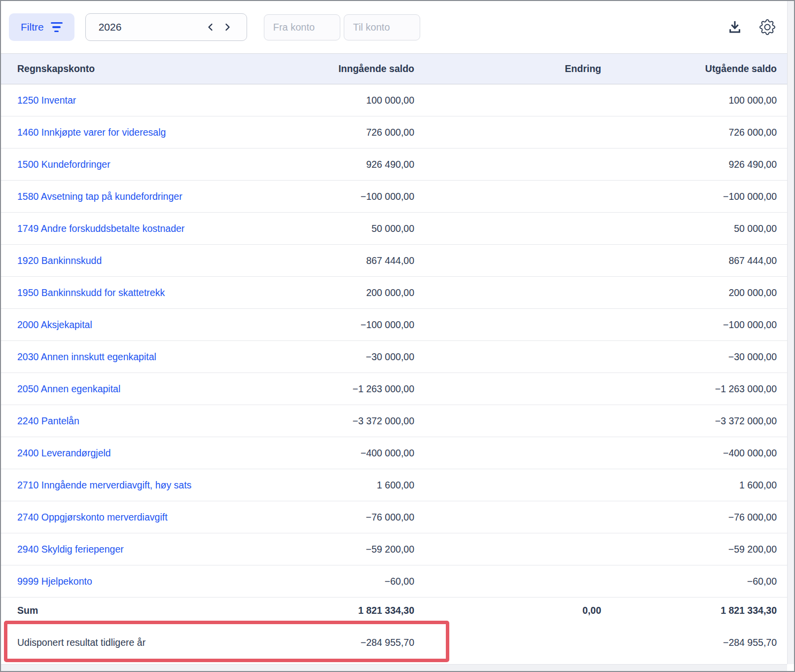 The width and height of the screenshot is (795, 672). What do you see at coordinates (394, 357) in the screenshot?
I see `table-row: 2030 Annen innskutt egenkapital −30 000,…` at bounding box center [394, 357].